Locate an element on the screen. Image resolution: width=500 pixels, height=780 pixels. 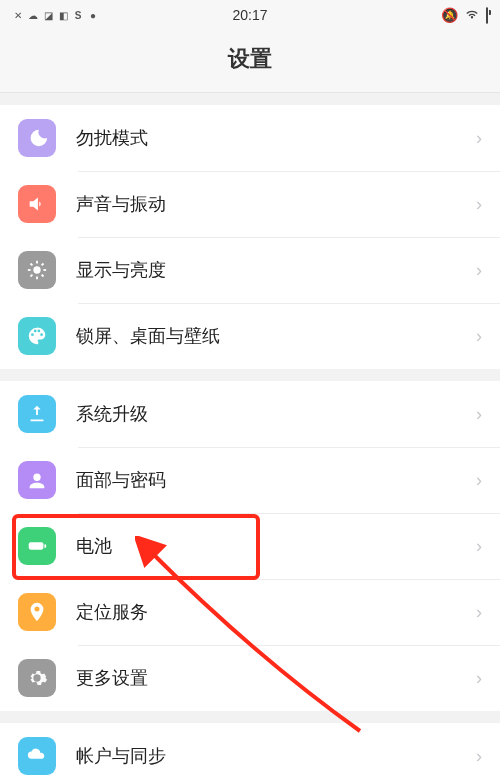
row-display: 显示与亮度 › is located at coordinates (250, 270).